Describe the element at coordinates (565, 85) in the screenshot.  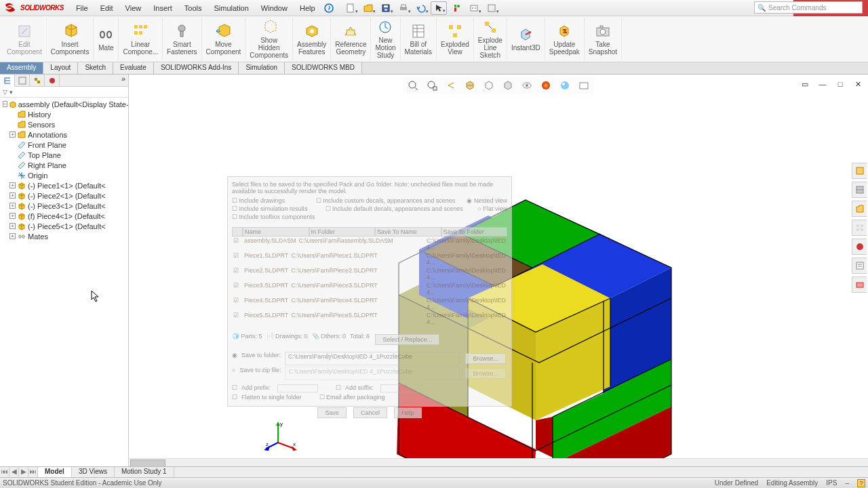
I see `apply-scene-icon` at that location.